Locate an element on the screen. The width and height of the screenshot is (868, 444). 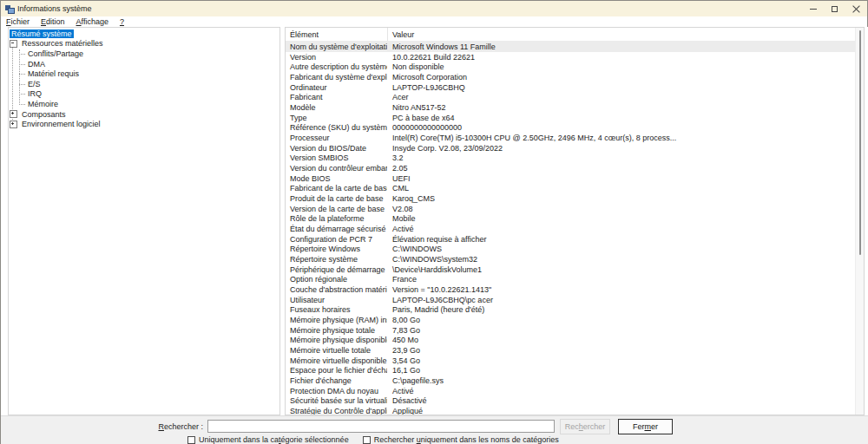
close-button is located at coordinates (856, 9).